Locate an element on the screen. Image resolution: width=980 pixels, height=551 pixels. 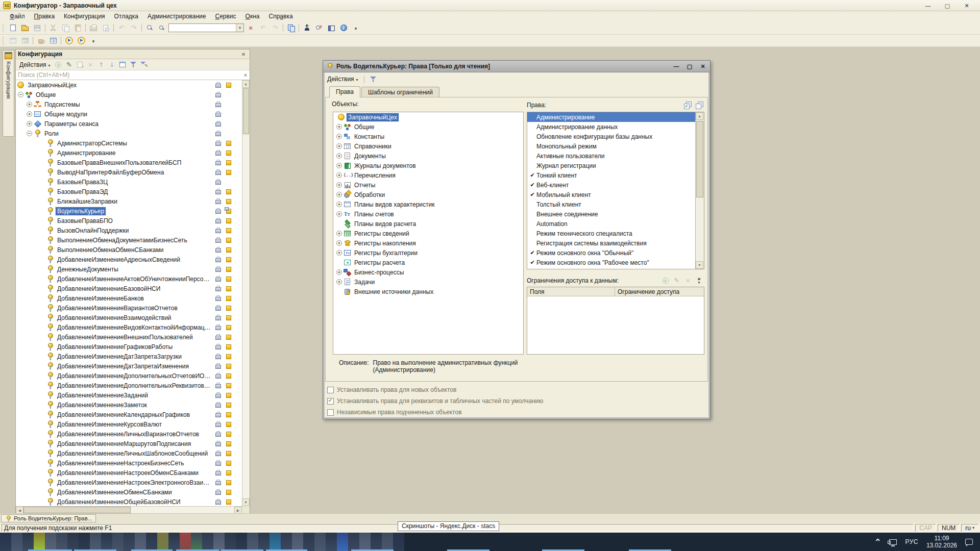
tree-item: БазовыеПраваВнешнихПользователейБСП is located at coordinates (129, 162).